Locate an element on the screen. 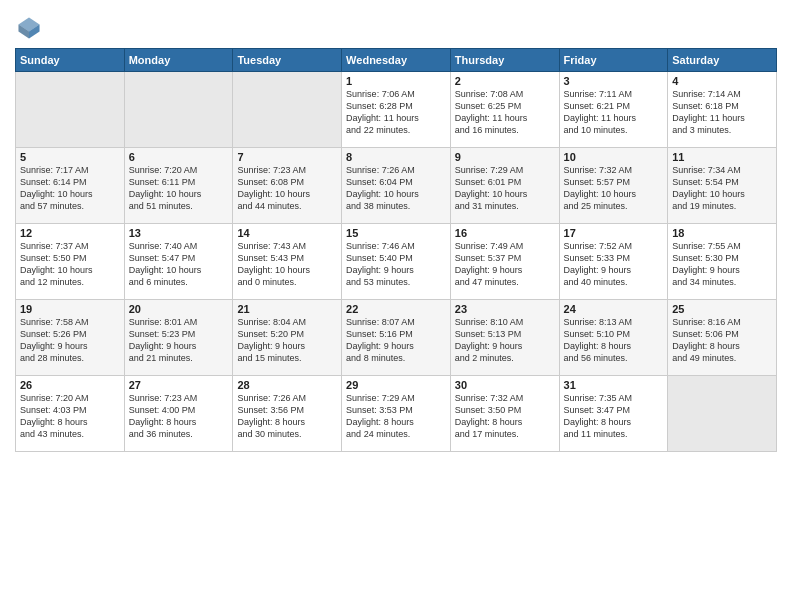 The image size is (792, 612). day-info: Sunrise: 8:01 AM Sunset: 5:23 PM Dayligh… is located at coordinates (179, 340).